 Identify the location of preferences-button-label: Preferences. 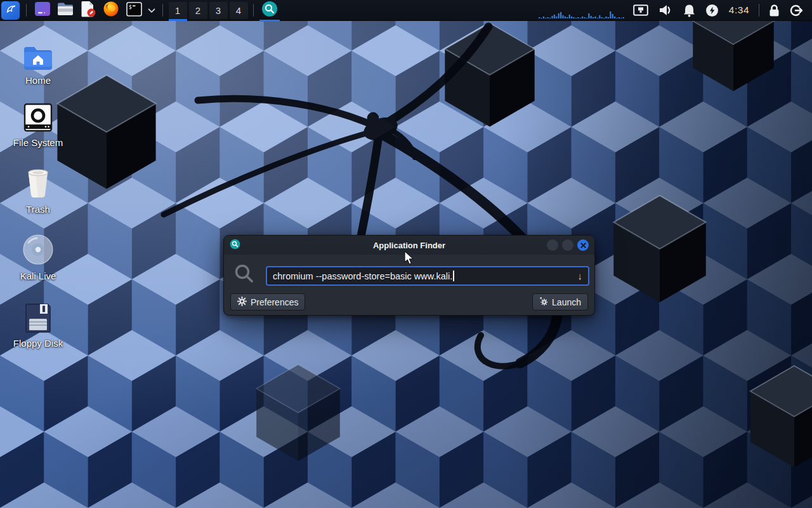
(274, 302).